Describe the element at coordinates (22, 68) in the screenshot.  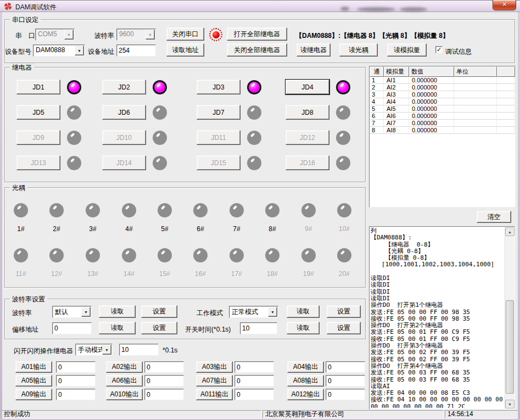
I see `relay-group-title: 继电器` at that location.